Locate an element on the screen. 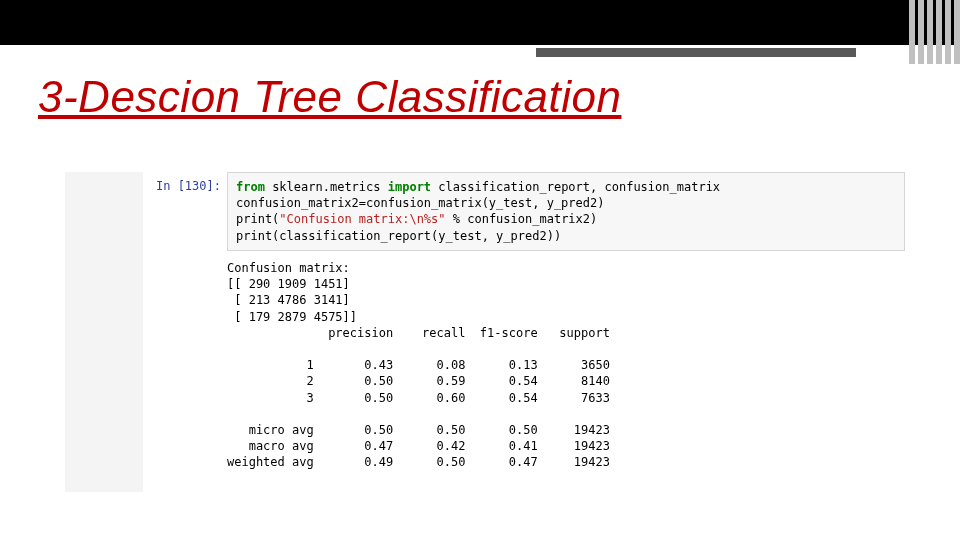 The width and height of the screenshot is (960, 540). code-line-1: from sklearn.metrics import classificati… is located at coordinates (566, 187).